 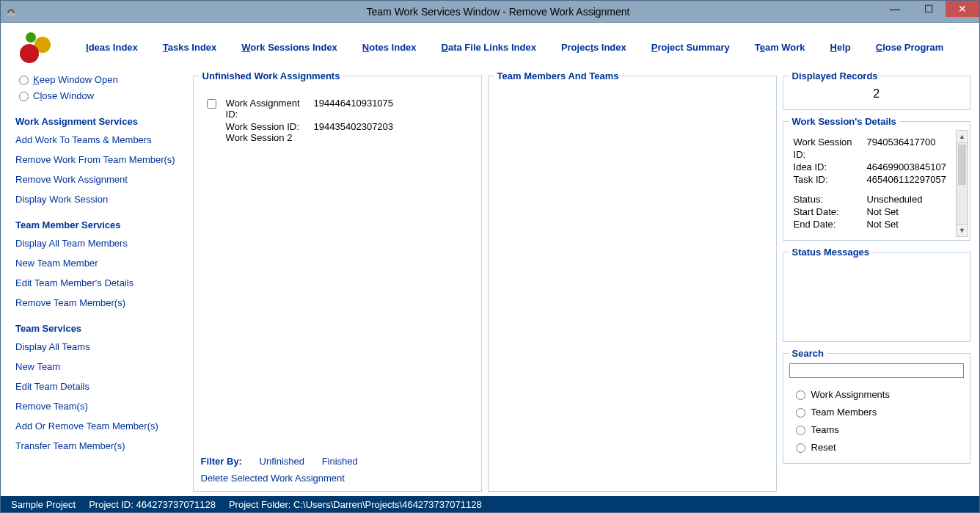 What do you see at coordinates (841, 47) in the screenshot?
I see `menu-item-8: Help` at bounding box center [841, 47].